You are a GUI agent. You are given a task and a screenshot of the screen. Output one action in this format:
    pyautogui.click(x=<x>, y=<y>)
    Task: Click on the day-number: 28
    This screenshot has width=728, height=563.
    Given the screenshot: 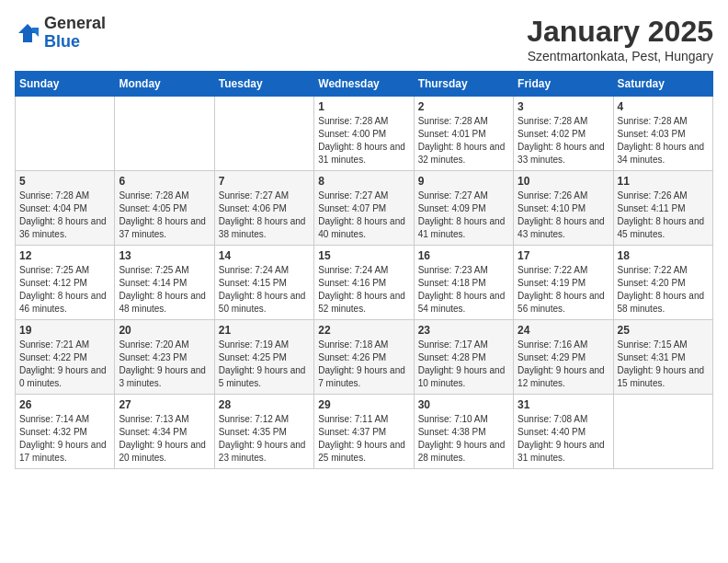 What is the action you would take?
    pyautogui.click(x=265, y=405)
    